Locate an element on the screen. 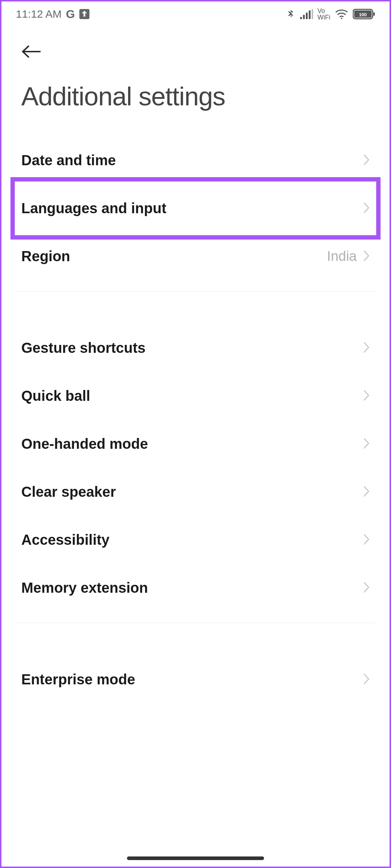  item-label: Accessibility is located at coordinates (66, 540).